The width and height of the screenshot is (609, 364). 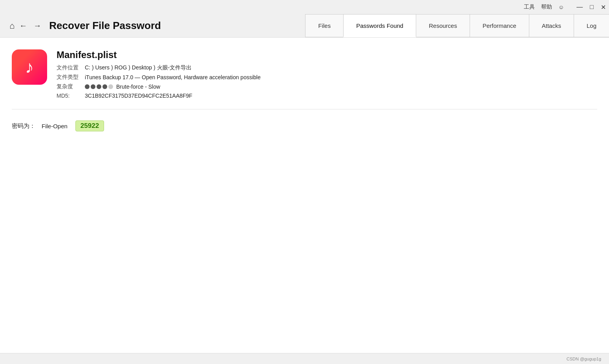 I want to click on location-row: 文件位置 C: ) Users ) ROG ) Desktop ) 火眼-文件导…, so click(x=327, y=68).